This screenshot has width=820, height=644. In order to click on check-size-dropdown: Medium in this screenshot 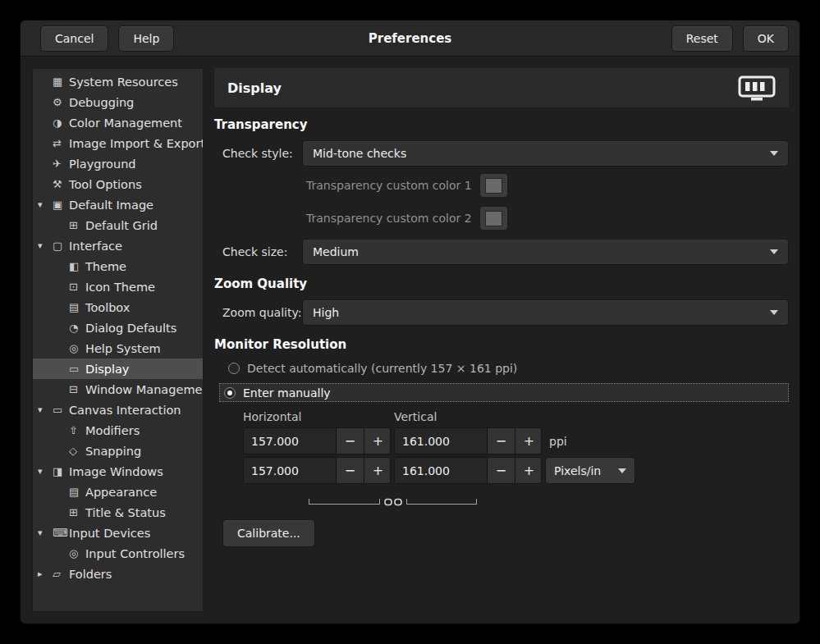, I will do `click(545, 252)`.